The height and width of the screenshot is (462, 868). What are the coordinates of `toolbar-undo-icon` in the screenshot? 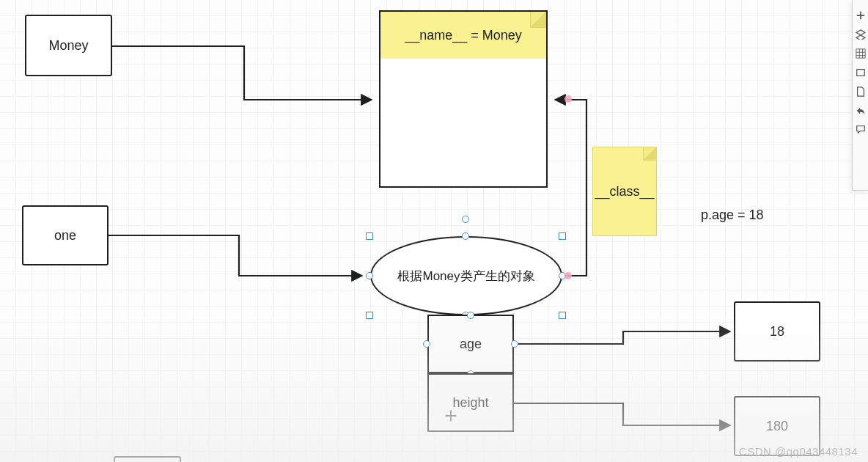 It's located at (861, 111).